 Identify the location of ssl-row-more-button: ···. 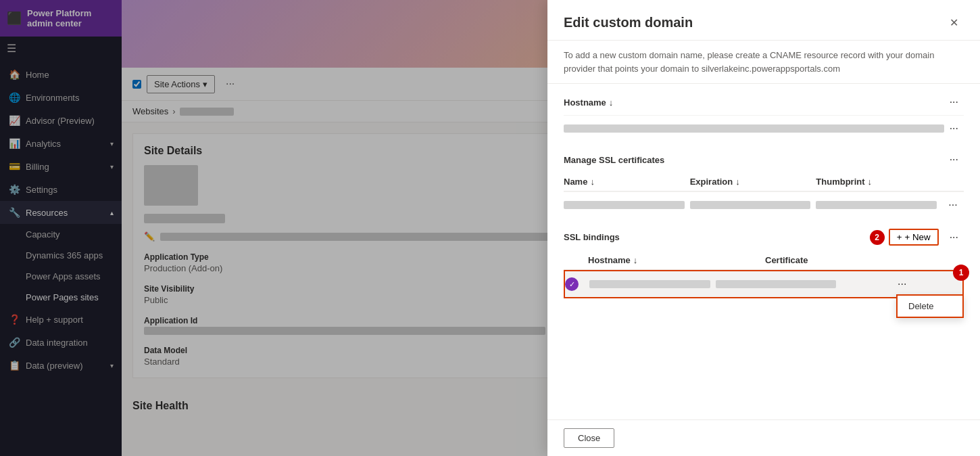
(953, 205).